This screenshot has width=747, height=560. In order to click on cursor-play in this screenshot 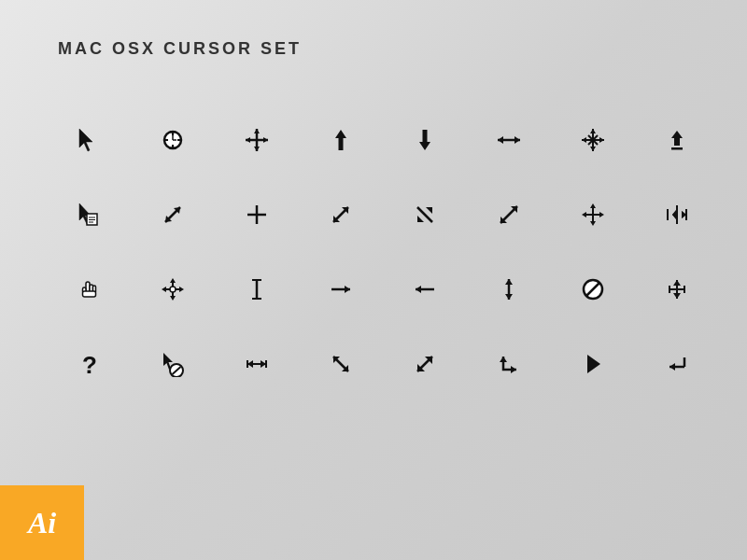, I will do `click(593, 364)`.